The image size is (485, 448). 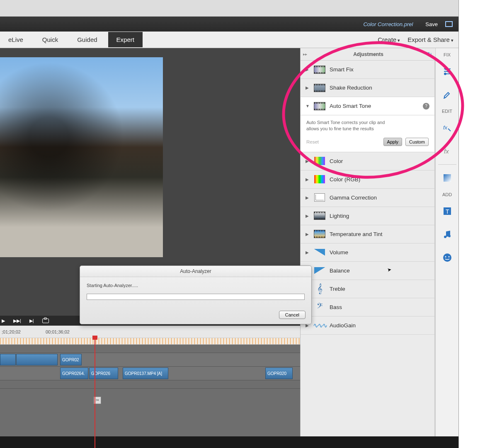 What do you see at coordinates (229, 24) in the screenshot?
I see `app-menubar: Color Correction.prel Save` at bounding box center [229, 24].